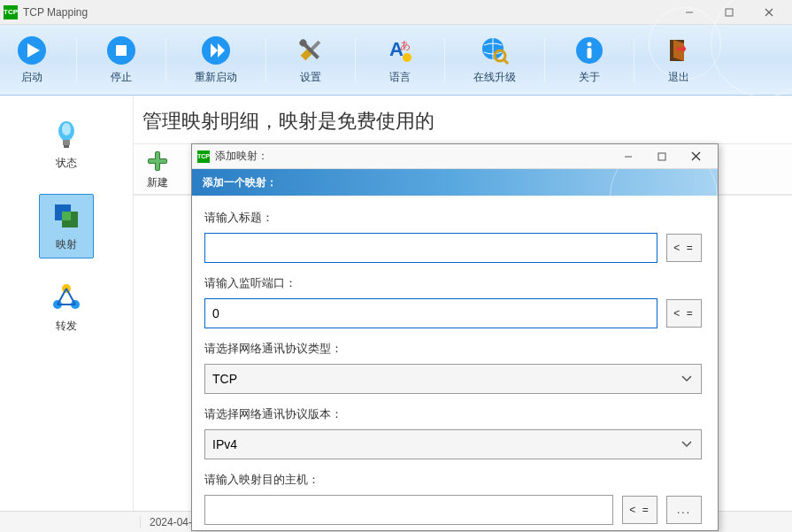 The image size is (792, 532). What do you see at coordinates (495, 50) in the screenshot?
I see `globe-search-icon` at bounding box center [495, 50].